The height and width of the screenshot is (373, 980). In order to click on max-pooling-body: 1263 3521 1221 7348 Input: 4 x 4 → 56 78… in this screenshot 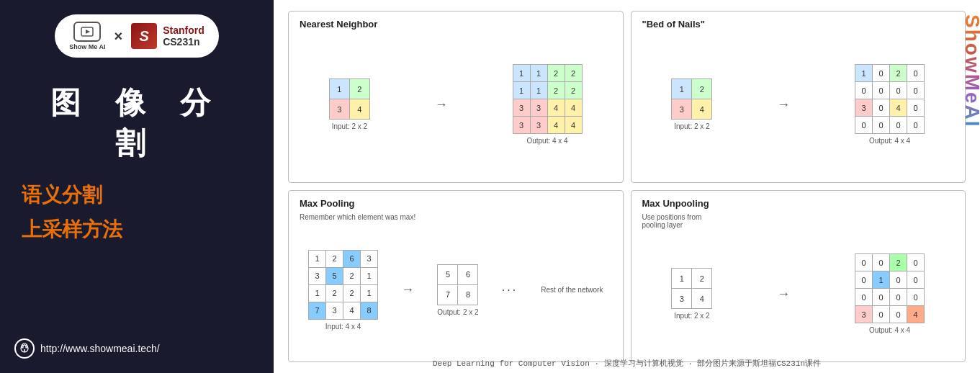, I will do `click(456, 289)`.